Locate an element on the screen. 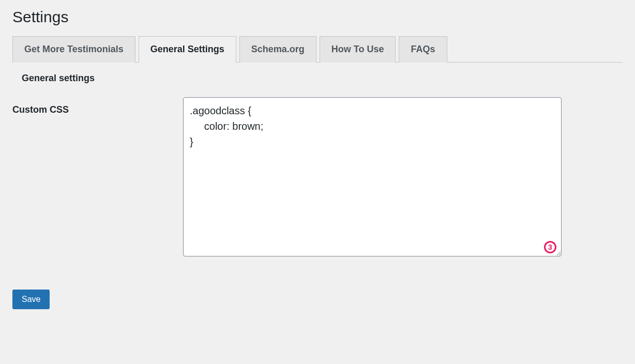 This screenshot has width=635, height=364. tab-label: FAQs is located at coordinates (423, 49).